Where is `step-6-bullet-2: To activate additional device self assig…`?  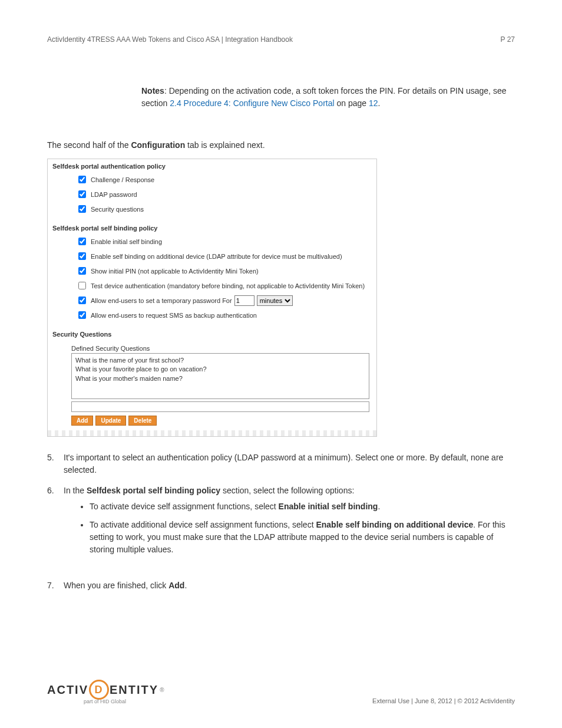 step-6-bullet-2: To activate additional device self assig… is located at coordinates (302, 538).